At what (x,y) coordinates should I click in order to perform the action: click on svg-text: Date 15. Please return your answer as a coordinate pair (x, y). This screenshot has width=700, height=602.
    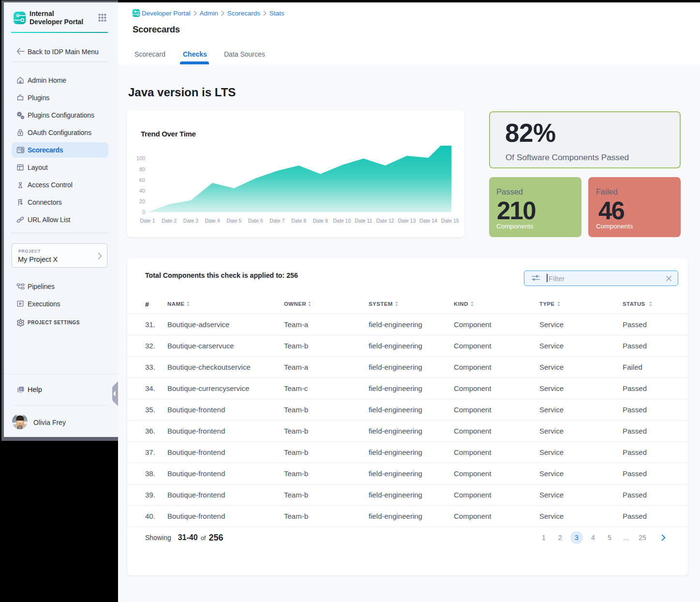
    Looking at the image, I should click on (450, 221).